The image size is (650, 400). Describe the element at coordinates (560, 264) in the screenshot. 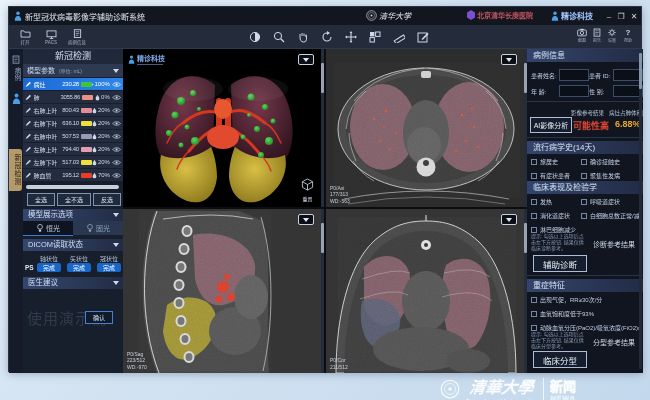

I see `aux-diagnosis-button: 辅助诊断` at that location.